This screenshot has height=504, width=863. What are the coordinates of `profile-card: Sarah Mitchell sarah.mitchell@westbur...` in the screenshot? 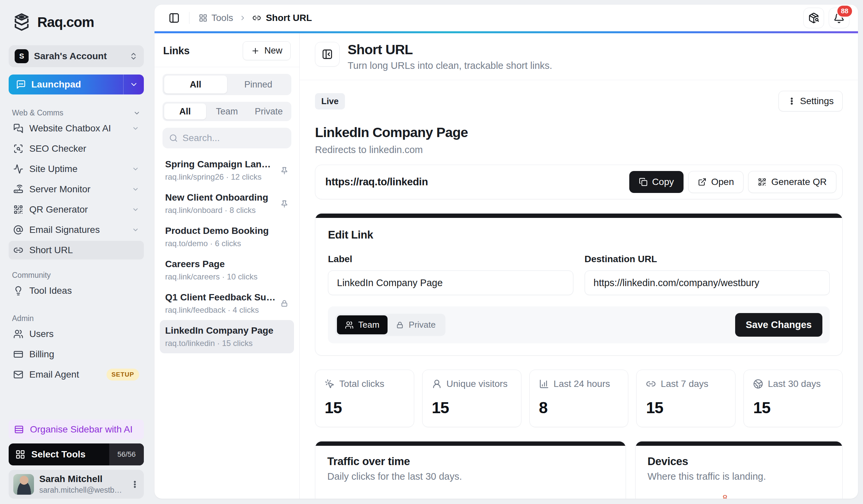 It's located at (76, 484).